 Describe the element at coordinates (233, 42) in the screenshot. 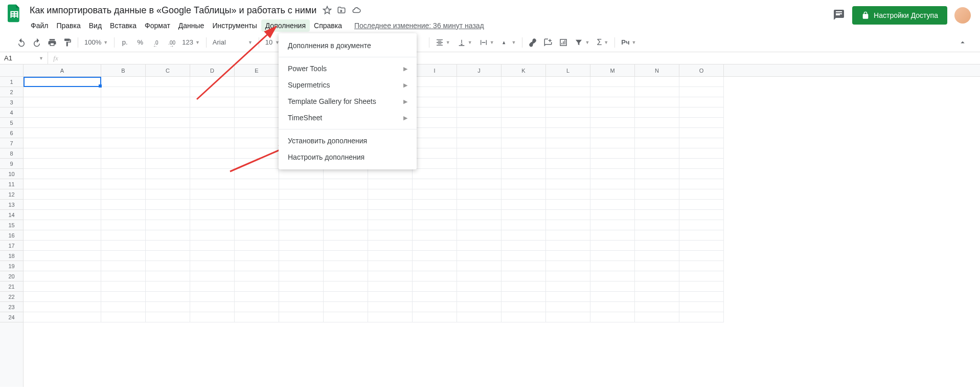

I see `font-select: Arial▼` at that location.